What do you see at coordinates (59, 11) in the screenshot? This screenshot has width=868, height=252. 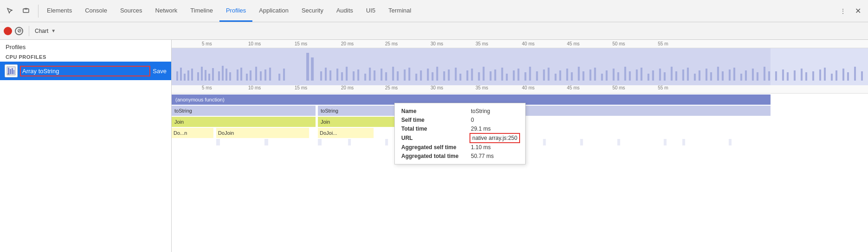 I see `tab-elements: Elements` at bounding box center [59, 11].